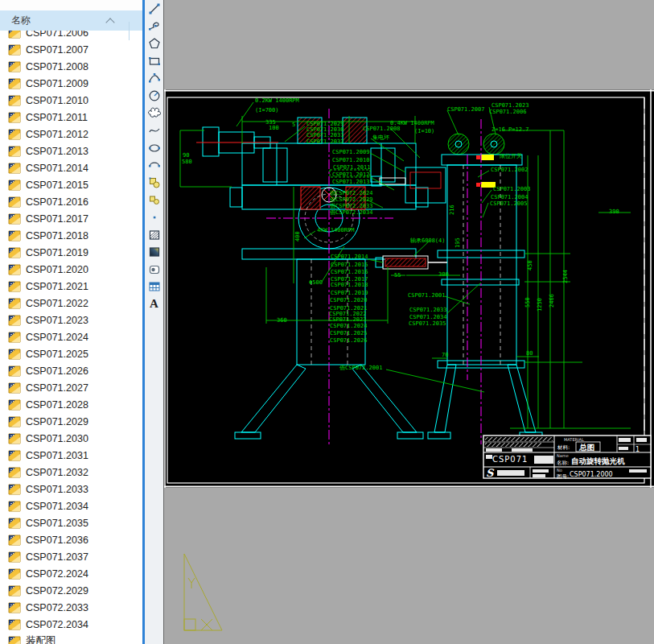 Image resolution: width=654 pixels, height=644 pixels. What do you see at coordinates (71, 625) in the screenshot?
I see `file-list-item: CSP072.2034` at bounding box center [71, 625].